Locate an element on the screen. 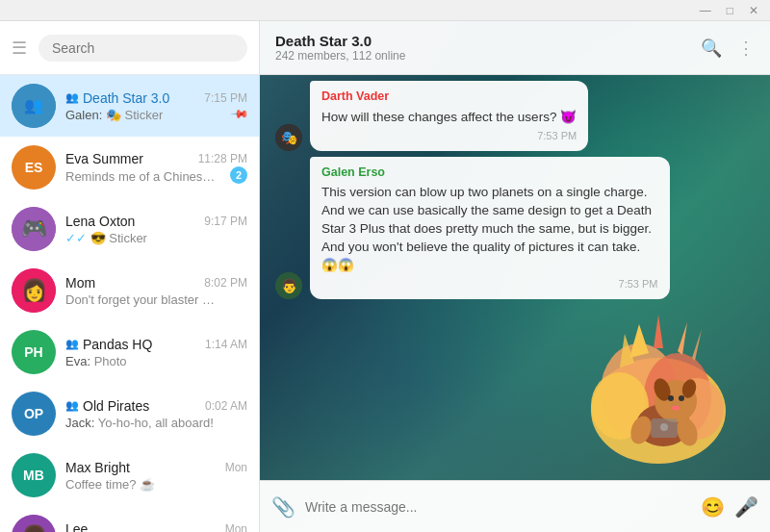 The width and height of the screenshot is (770, 532). chat-info-max-bright: Max BrightMonCoffee time? ☕ is located at coordinates (156, 475).